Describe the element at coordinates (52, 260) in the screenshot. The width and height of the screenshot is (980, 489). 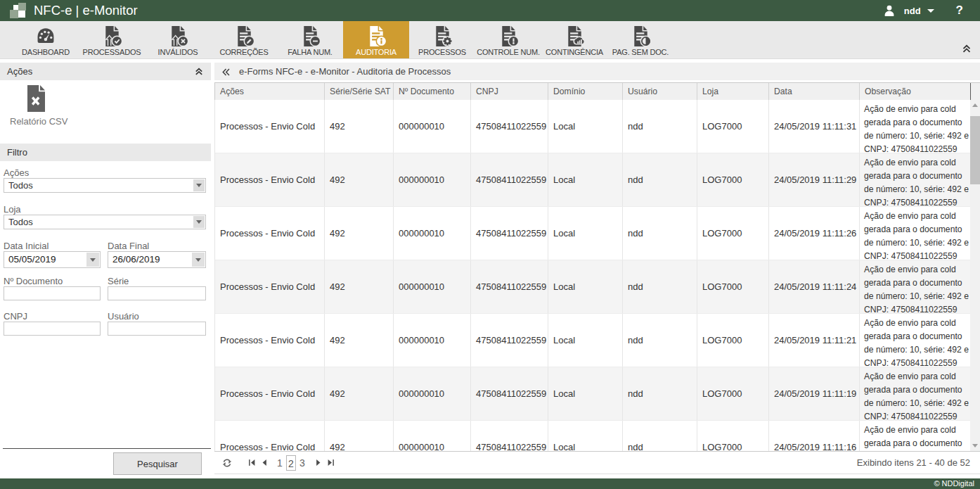
I see `data-inicial-value: 05/05/2019` at that location.